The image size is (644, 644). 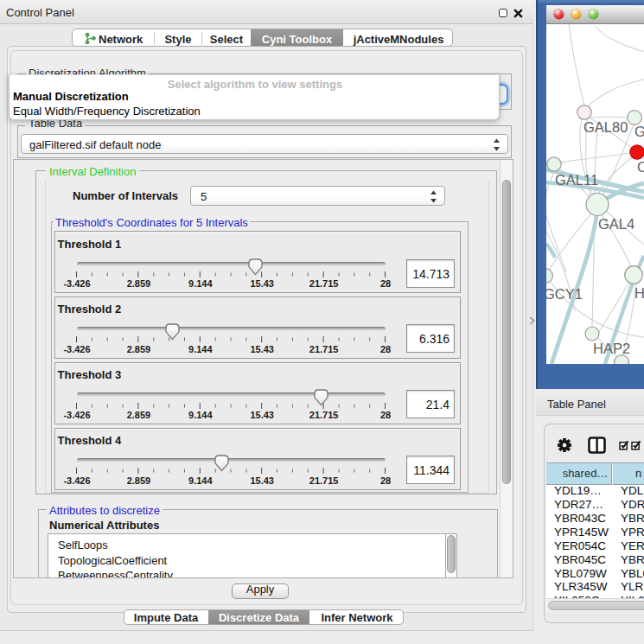 What do you see at coordinates (612, 348) in the screenshot?
I see `svg-text: HAP2` at bounding box center [612, 348].